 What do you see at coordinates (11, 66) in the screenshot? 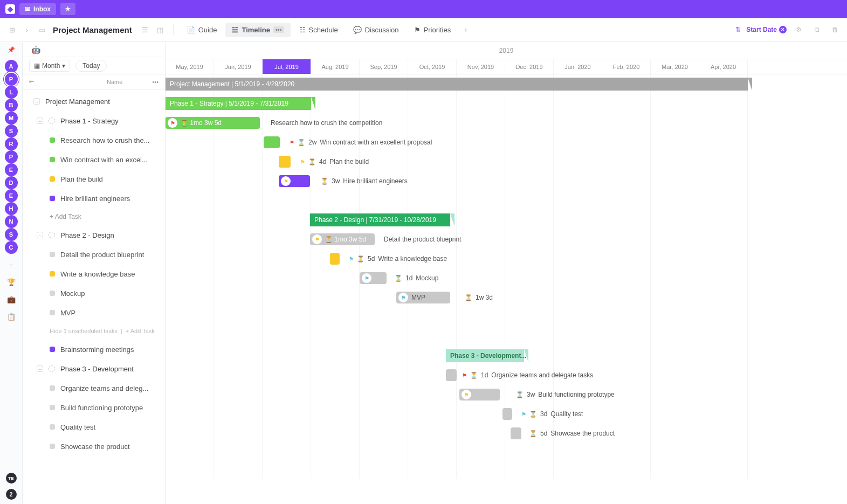
I see `avatar: A` at bounding box center [11, 66].